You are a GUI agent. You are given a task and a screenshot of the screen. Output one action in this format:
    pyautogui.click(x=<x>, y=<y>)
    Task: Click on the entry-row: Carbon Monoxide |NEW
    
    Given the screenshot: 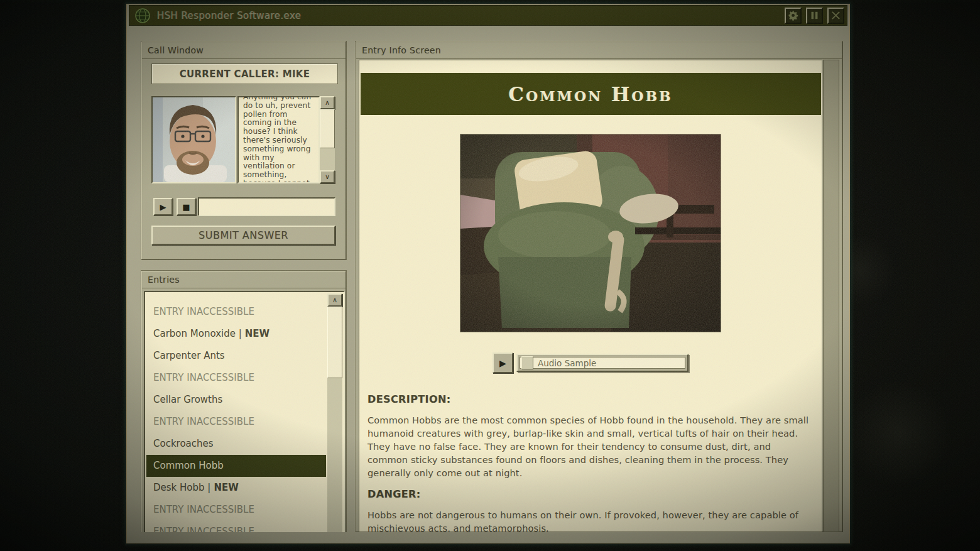 What is the action you would take?
    pyautogui.click(x=236, y=334)
    